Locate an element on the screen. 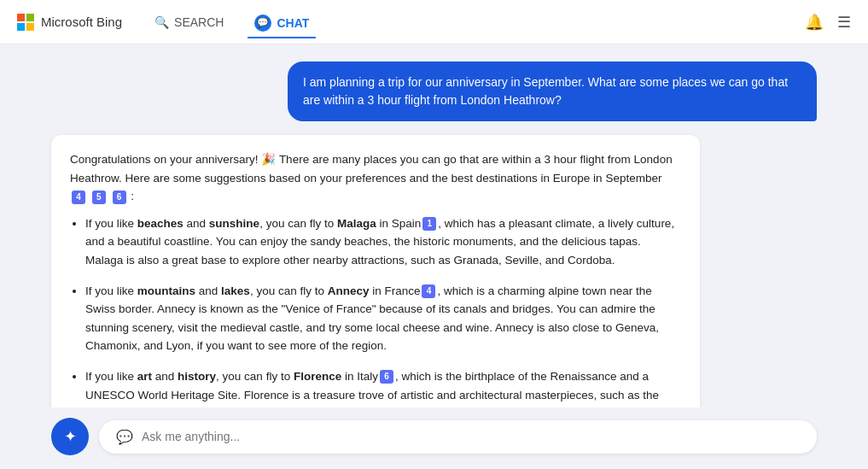  menu-icon: ☰ is located at coordinates (844, 22).